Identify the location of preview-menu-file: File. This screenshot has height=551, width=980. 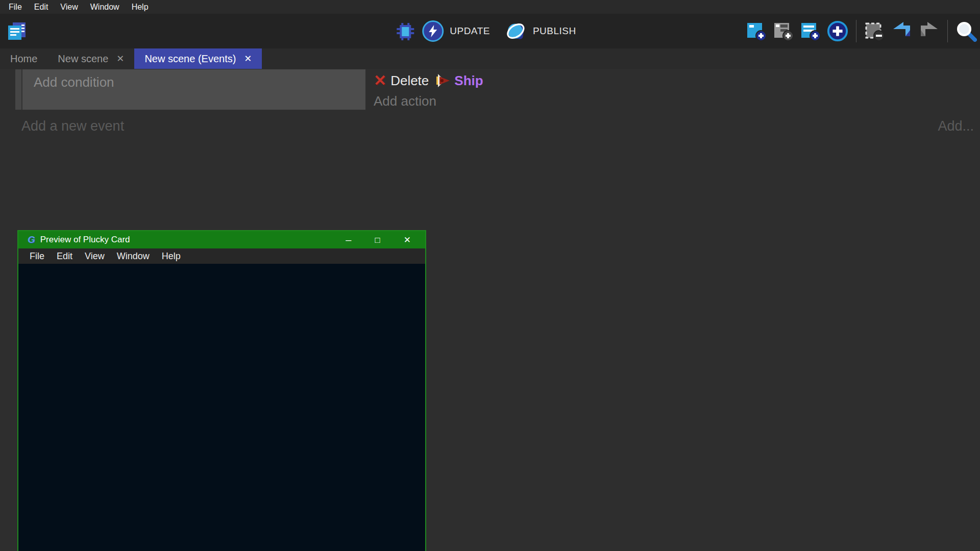
(37, 256).